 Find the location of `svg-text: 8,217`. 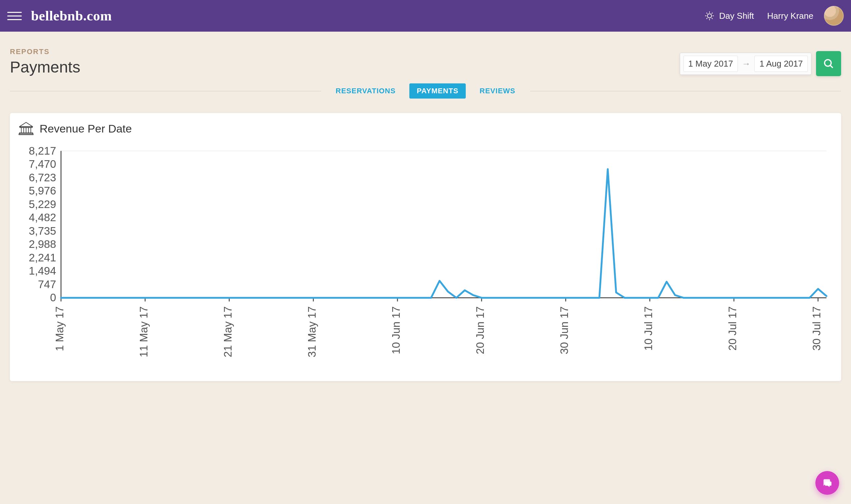

svg-text: 8,217 is located at coordinates (42, 151).